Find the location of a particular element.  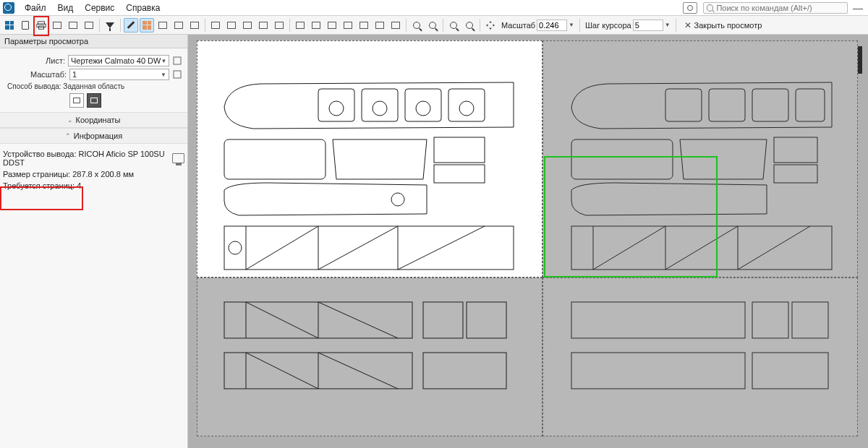

tool-a is located at coordinates (216, 25).